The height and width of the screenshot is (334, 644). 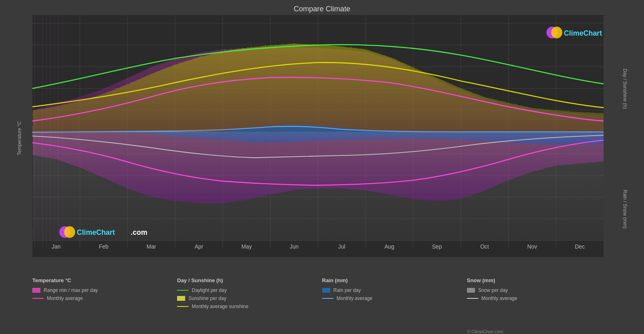 I want to click on right-axis-label-top: Day / Sunshine (h), so click(x=625, y=79).